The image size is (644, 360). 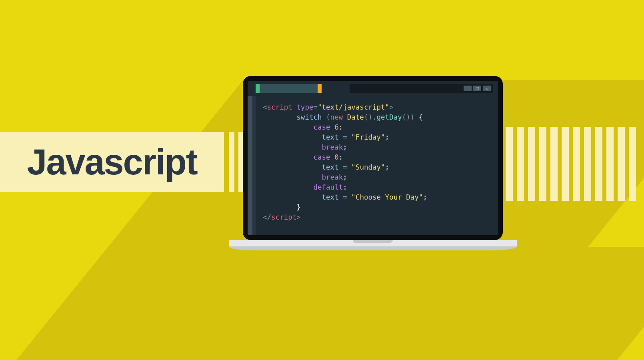 I want to click on laptop-base, so click(x=373, y=243).